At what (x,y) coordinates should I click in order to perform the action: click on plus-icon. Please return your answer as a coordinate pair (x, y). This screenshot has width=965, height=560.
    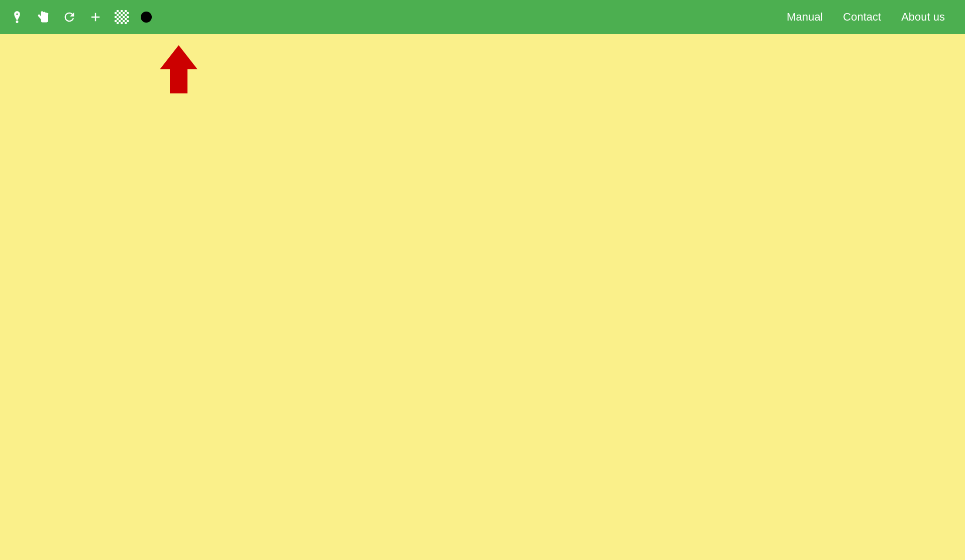
    Looking at the image, I should click on (95, 17).